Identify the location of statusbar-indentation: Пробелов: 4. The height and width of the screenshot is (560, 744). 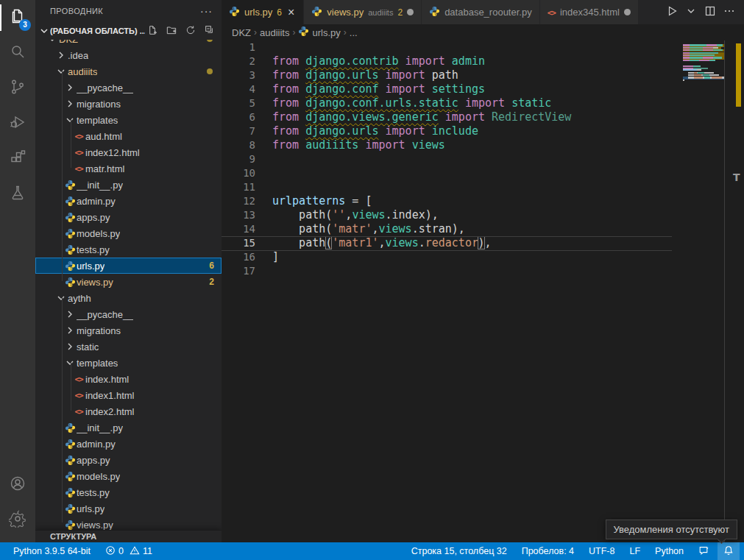
(548, 551).